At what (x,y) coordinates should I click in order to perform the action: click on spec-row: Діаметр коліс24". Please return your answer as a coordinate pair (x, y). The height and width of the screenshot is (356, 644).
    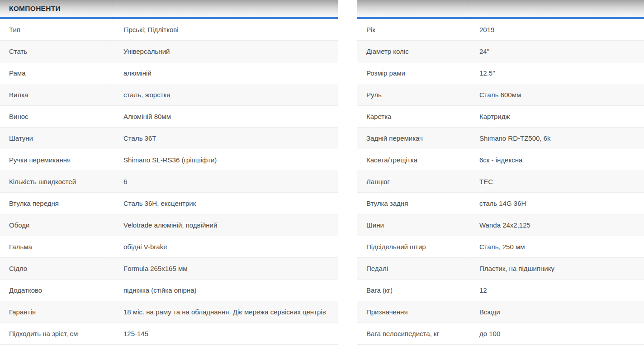
    Looking at the image, I should click on (501, 52).